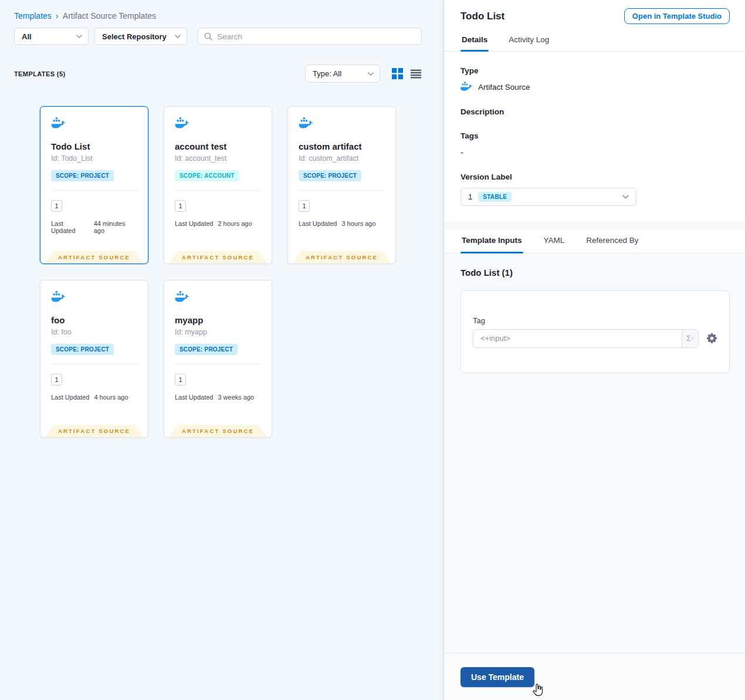  What do you see at coordinates (475, 40) in the screenshot?
I see `tab-details: Details` at bounding box center [475, 40].